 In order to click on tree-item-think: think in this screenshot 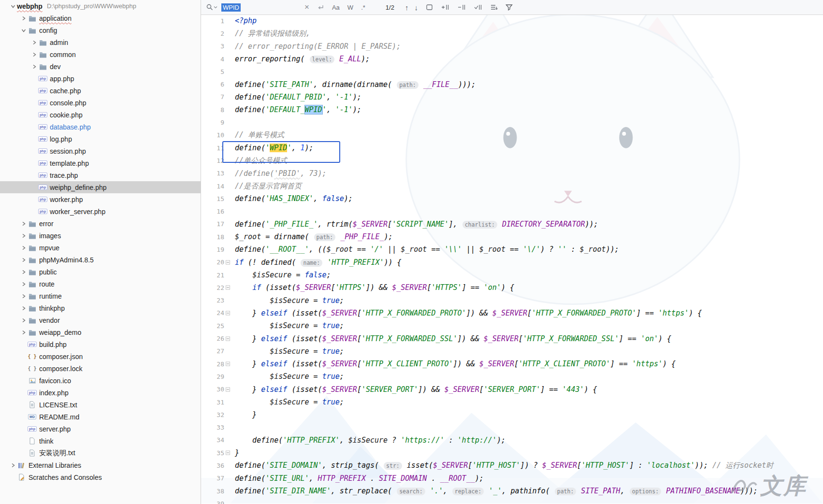, I will do `click(101, 441)`.